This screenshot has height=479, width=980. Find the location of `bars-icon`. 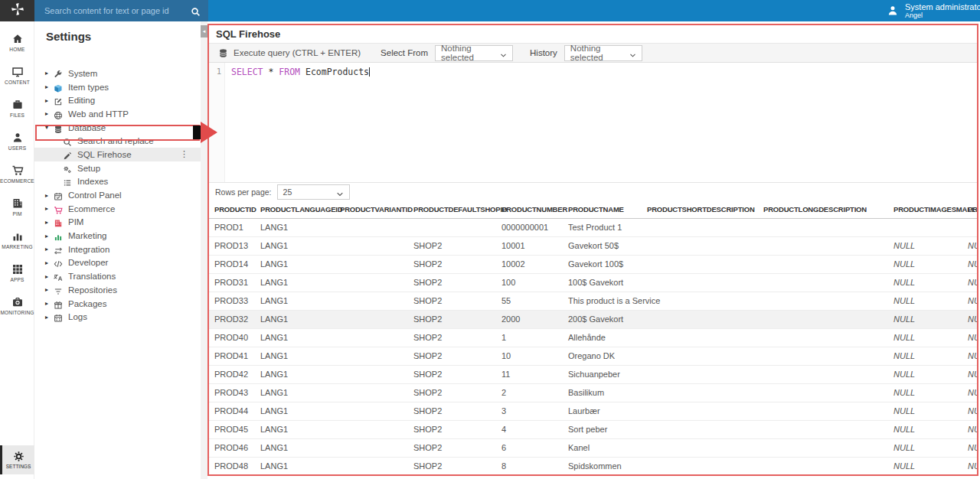

bars-icon is located at coordinates (18, 236).